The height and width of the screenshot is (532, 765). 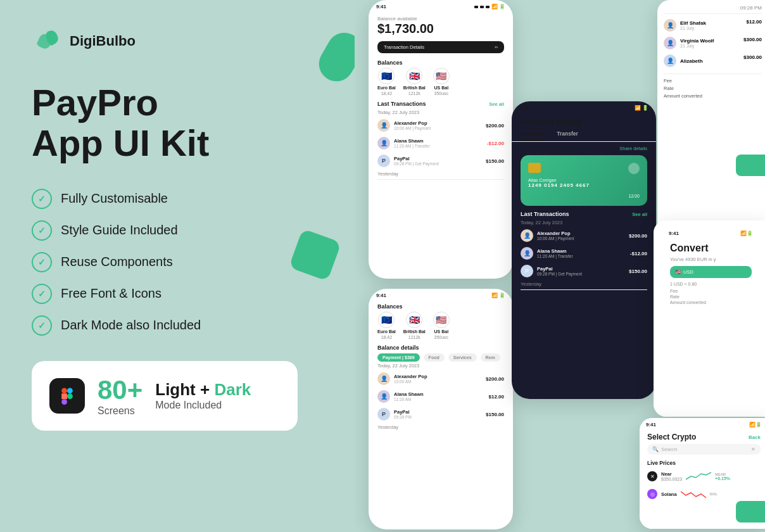 What do you see at coordinates (120, 396) in the screenshot?
I see `screens-count-area: 80+ Screens` at bounding box center [120, 396].